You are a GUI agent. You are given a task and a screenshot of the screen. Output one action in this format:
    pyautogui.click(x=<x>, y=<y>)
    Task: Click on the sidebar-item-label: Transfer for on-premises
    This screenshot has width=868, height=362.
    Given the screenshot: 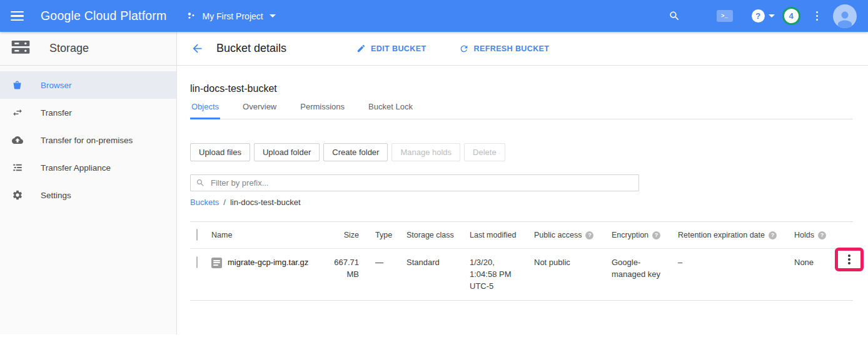 What is the action you would take?
    pyautogui.click(x=86, y=140)
    